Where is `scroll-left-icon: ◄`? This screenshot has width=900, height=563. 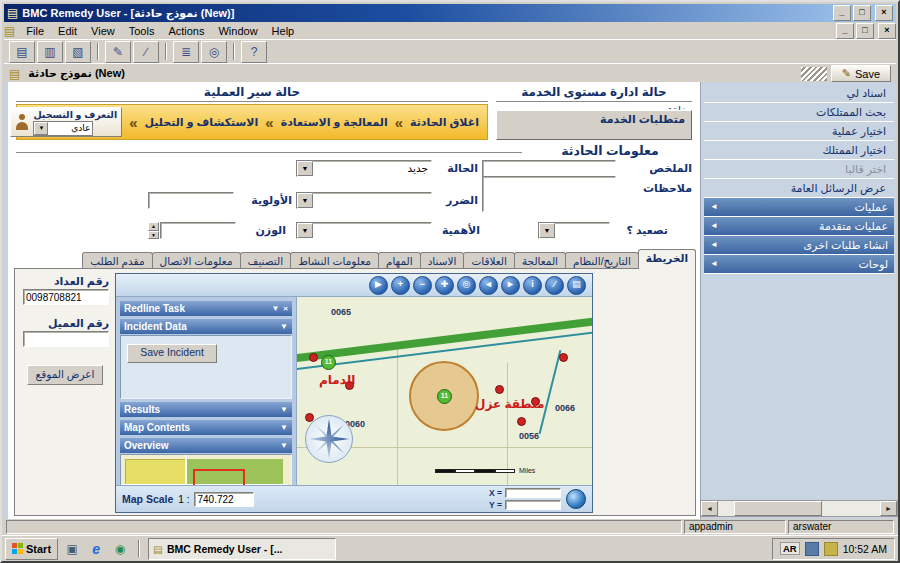 scroll-left-icon: ◄ is located at coordinates (710, 508).